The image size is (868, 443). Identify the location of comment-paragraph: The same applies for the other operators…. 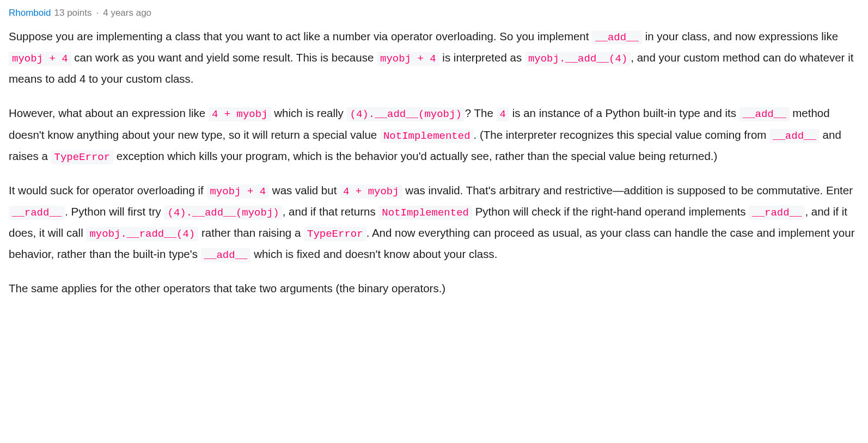
(434, 288).